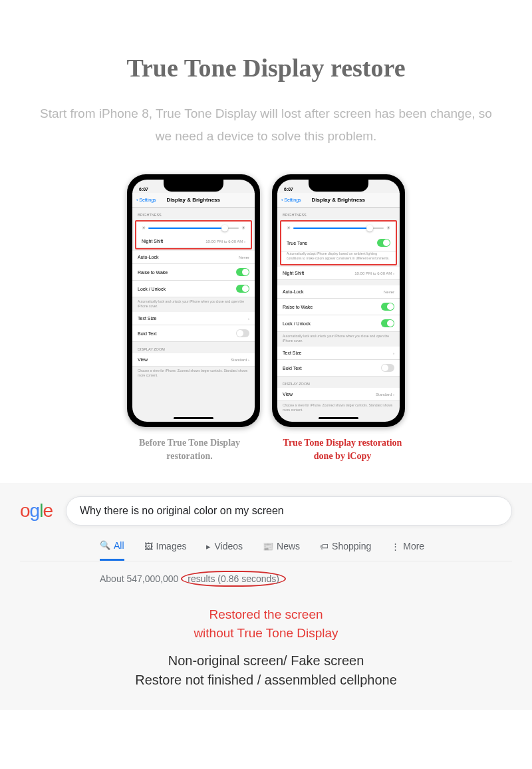 This screenshot has width=532, height=769. I want to click on page-title: True Tone Display restore, so click(266, 68).